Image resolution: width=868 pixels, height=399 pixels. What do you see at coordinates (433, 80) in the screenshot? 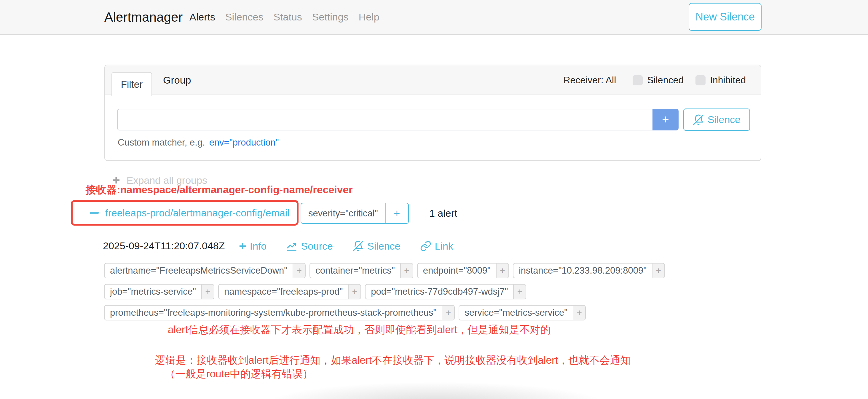
I see `filter-panel-header: Filter Group Receiver: All Silenced Inhi…` at bounding box center [433, 80].